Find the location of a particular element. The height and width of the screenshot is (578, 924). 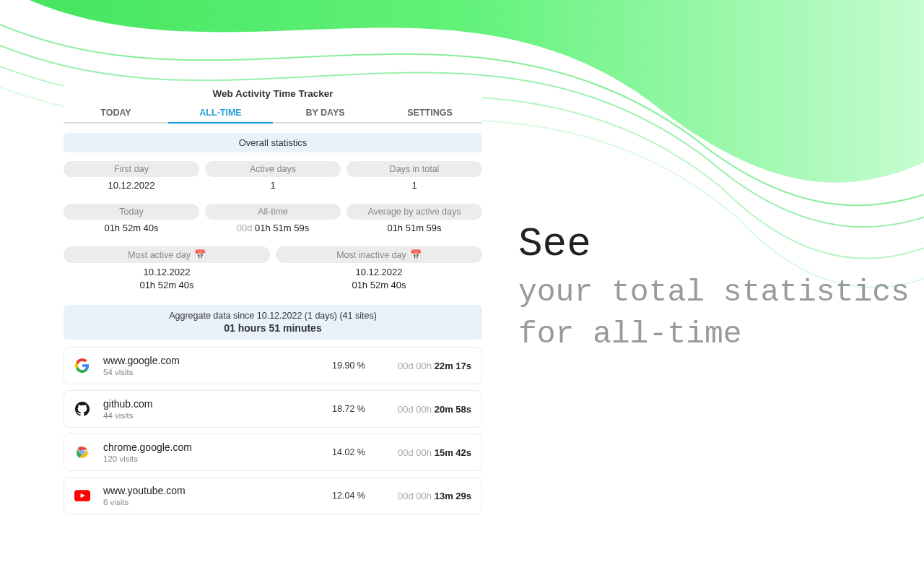

stats-row-2-values: 01h 52m 40s 00d 01h 51m 59s 01h 51m 59s is located at coordinates (273, 228).